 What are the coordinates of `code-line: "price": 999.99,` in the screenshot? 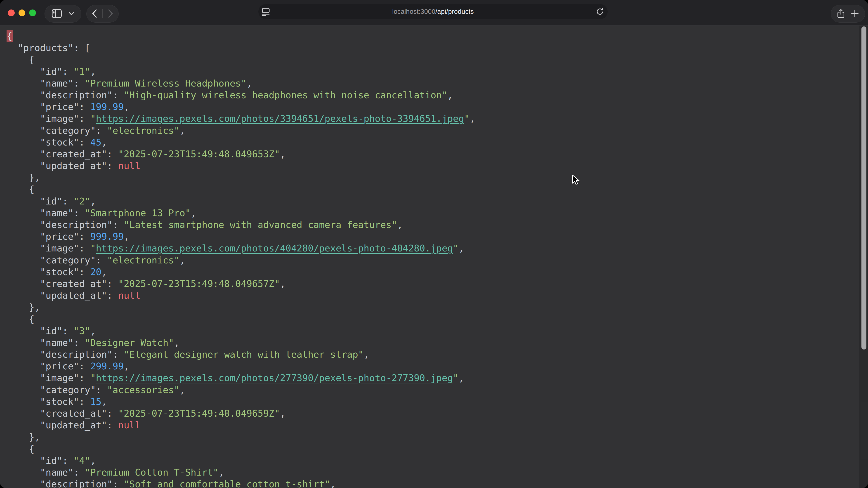 It's located at (437, 236).